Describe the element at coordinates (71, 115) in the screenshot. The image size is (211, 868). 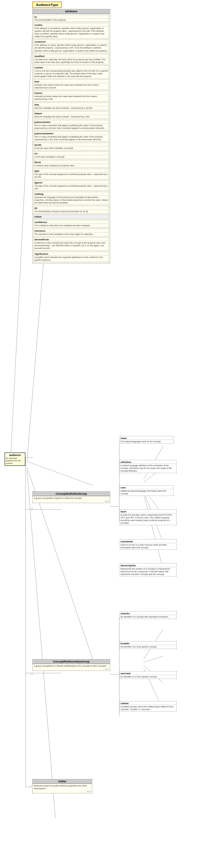
I see `attr-whyuri: whyuri Why the metadata has been include…` at that location.